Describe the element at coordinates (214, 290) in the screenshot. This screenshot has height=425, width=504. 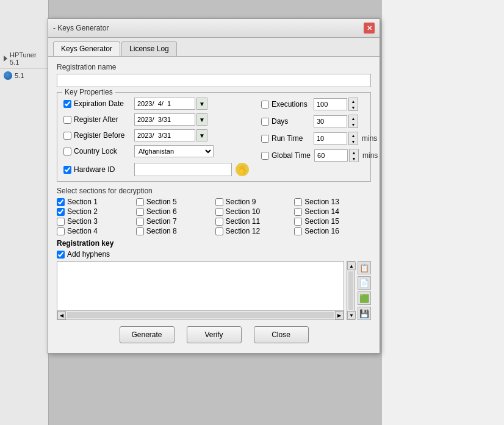
I see `key-area-wrap: ◀ ▶ ▲ ▼ 📋 📄 🟩 💾` at that location.